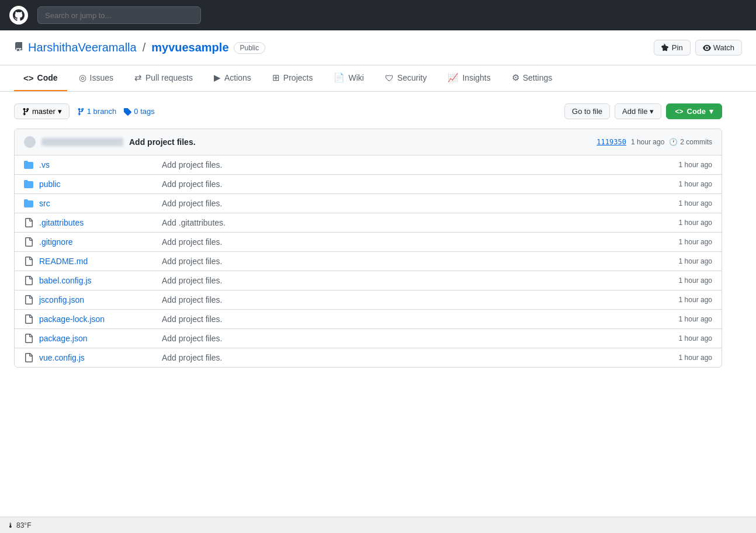 The image size is (756, 533). I want to click on add-file-label: Add file, so click(634, 111).